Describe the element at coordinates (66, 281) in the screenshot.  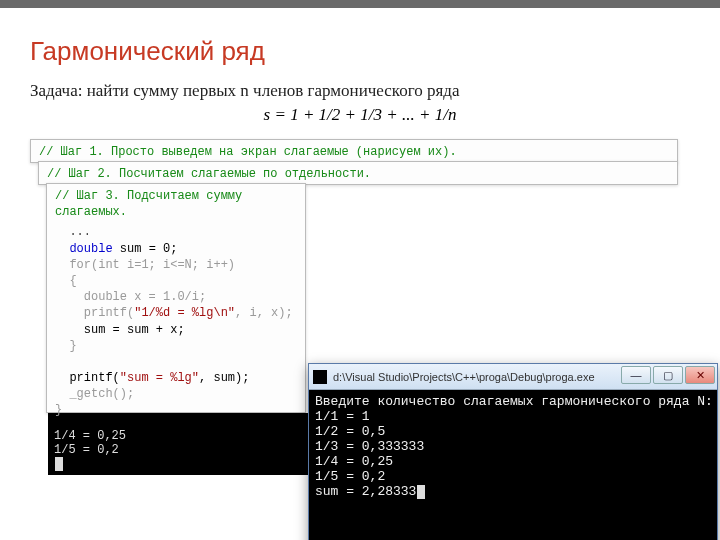
I see `code-line: {` at that location.